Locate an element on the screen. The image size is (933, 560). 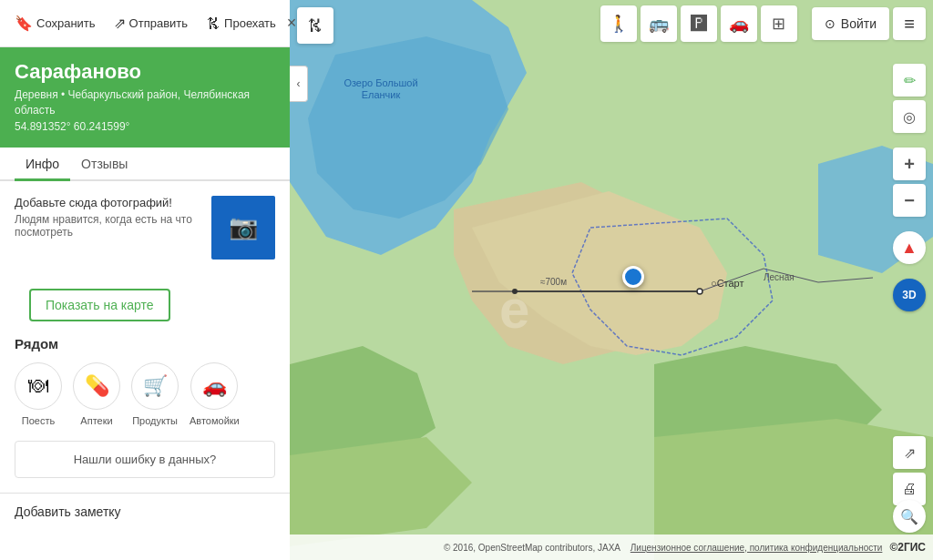
photo-add-block: Добавьте сюда фотографий! Людям нравится… is located at coordinates (145, 228).